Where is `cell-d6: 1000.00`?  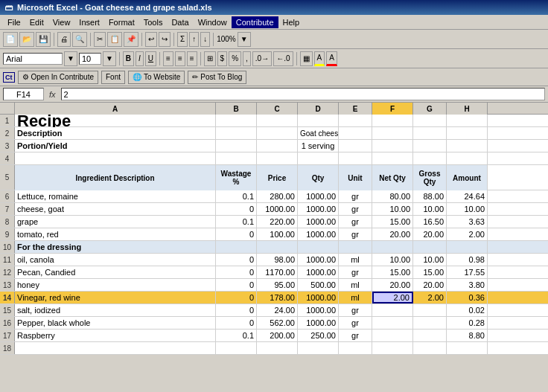
cell-d6: 1000.00 is located at coordinates (319, 196).